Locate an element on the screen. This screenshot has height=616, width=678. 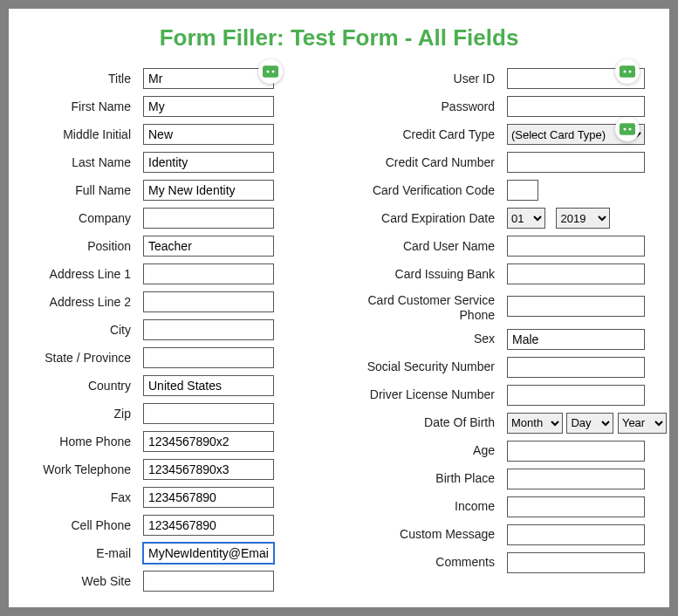
city-input is located at coordinates (209, 330).